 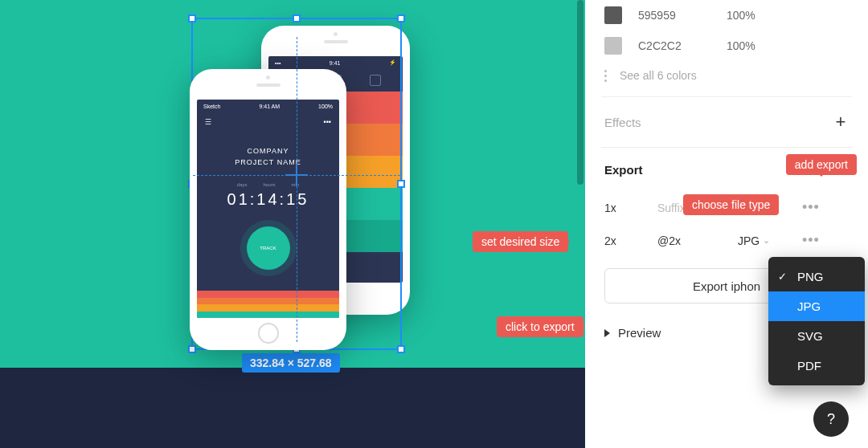 I want to click on color-hex: C2C2C2, so click(x=674, y=46).